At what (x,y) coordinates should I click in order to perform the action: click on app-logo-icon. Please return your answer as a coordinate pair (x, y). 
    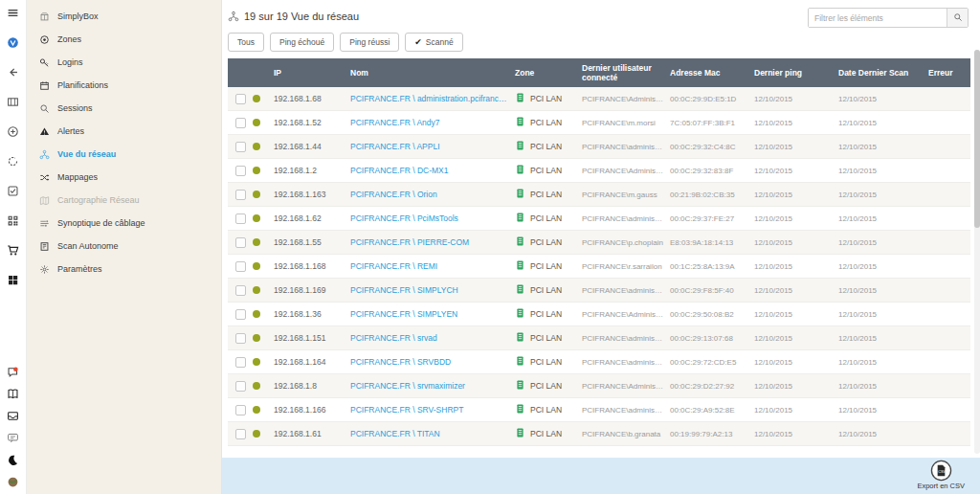
    Looking at the image, I should click on (13, 42).